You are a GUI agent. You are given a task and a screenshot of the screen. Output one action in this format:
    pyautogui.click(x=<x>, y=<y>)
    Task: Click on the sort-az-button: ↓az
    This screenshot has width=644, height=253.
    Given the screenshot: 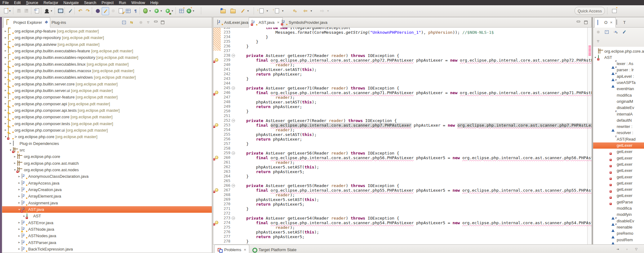 What is the action you would take?
    pyautogui.click(x=615, y=32)
    